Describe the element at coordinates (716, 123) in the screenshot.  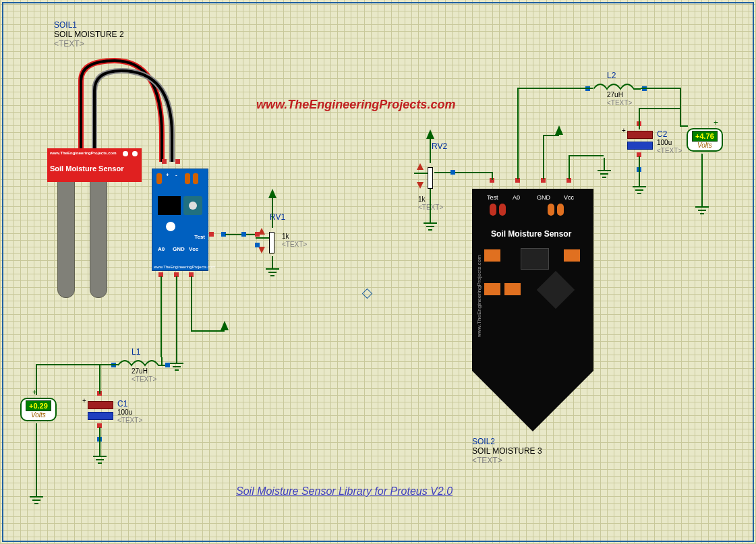
I see `probe-plus: +` at that location.